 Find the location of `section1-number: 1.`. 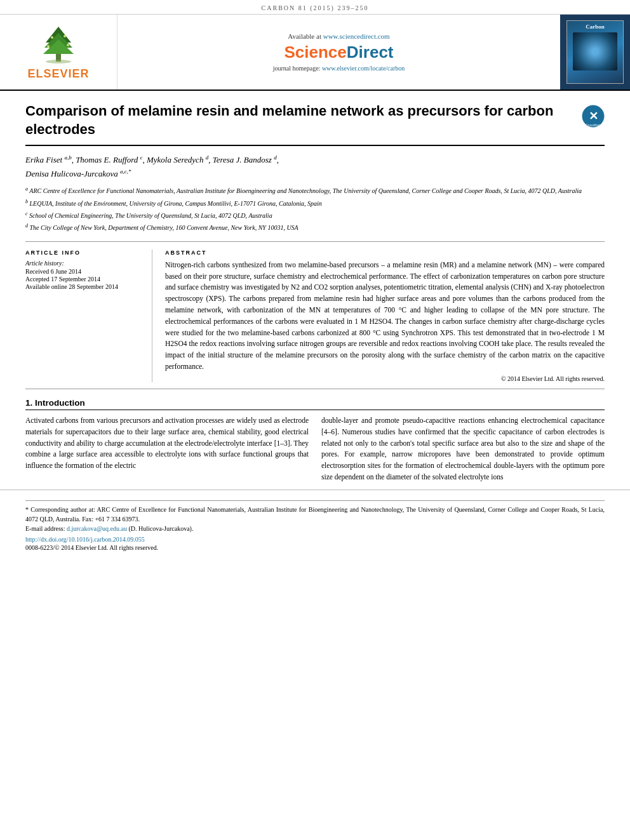

section1-number: 1. is located at coordinates (29, 403).